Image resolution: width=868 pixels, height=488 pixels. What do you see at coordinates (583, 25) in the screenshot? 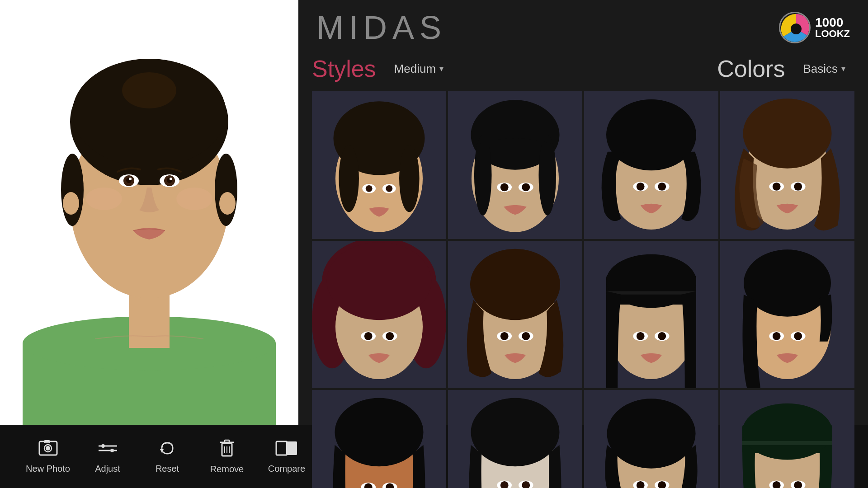
I see `app-header: MIDAS 1000 LOOKZ` at bounding box center [583, 25].